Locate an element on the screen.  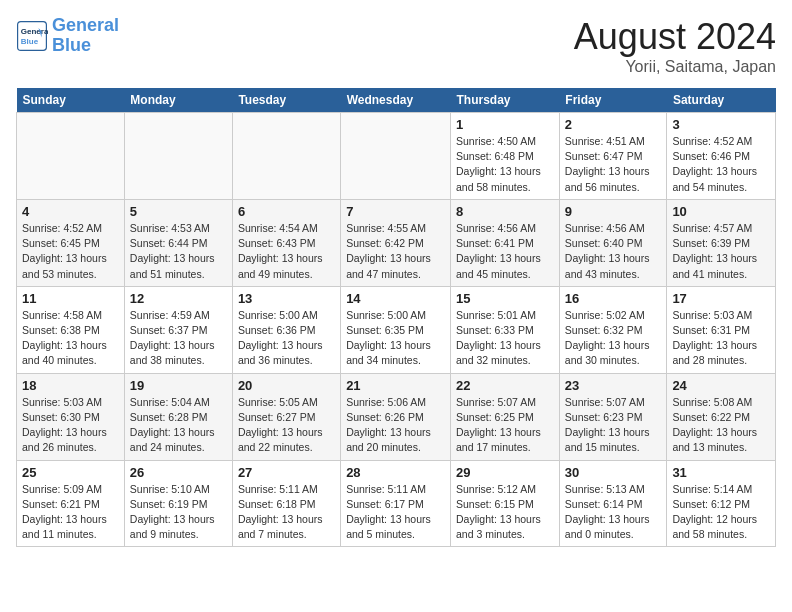
day-detail: Sunrise: 4:51 AM Sunset: 6:47 PM Dayligh… is located at coordinates (614, 164).